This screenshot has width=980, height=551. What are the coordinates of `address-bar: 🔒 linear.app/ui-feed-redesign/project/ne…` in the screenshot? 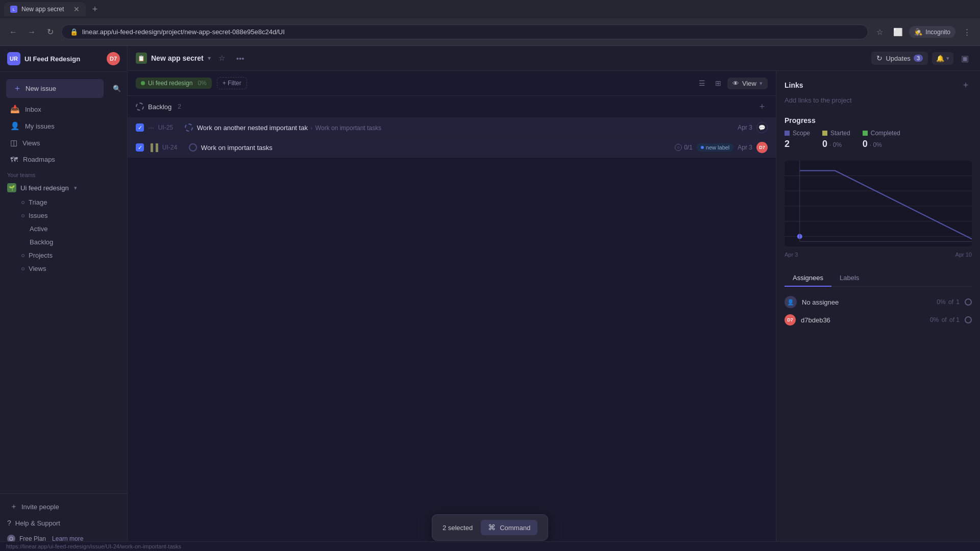 It's located at (464, 32).